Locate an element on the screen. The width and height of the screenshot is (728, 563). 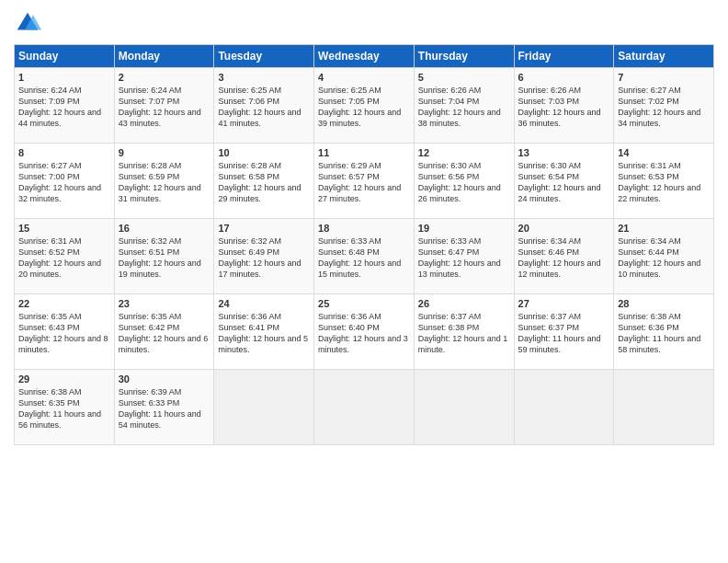
day-number: 16 is located at coordinates (165, 228).